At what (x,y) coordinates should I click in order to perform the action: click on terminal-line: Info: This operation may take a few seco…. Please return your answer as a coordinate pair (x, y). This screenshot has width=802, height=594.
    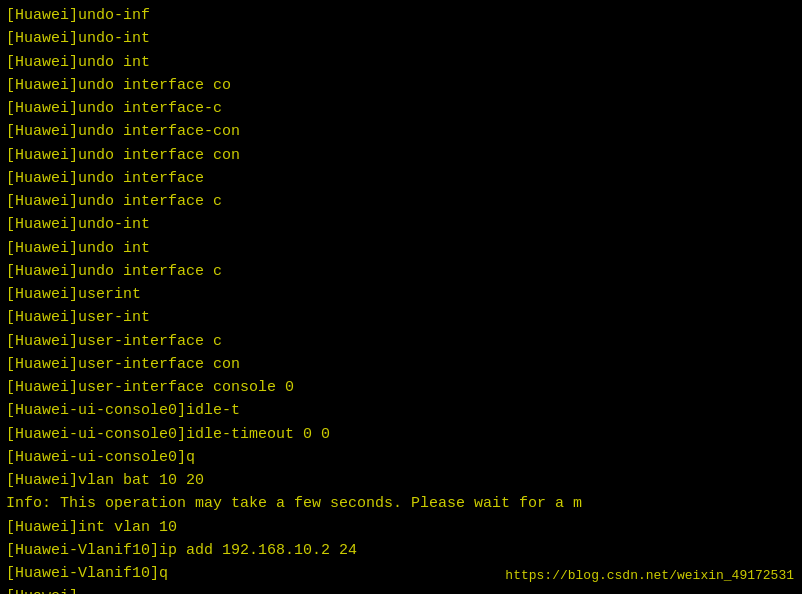
    Looking at the image, I should click on (401, 504).